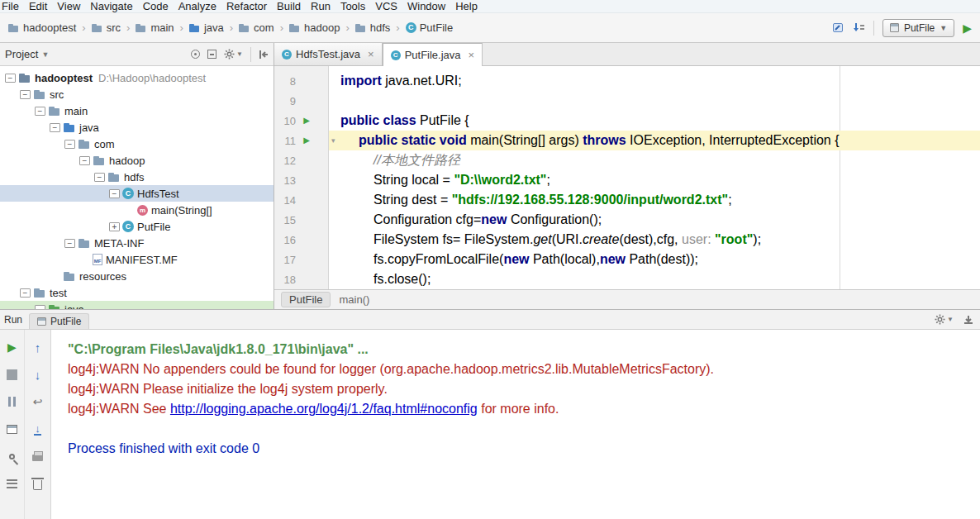 The image size is (980, 519). Describe the element at coordinates (524, 449) in the screenshot. I see `console-line: Process finished with exit code 0` at that location.